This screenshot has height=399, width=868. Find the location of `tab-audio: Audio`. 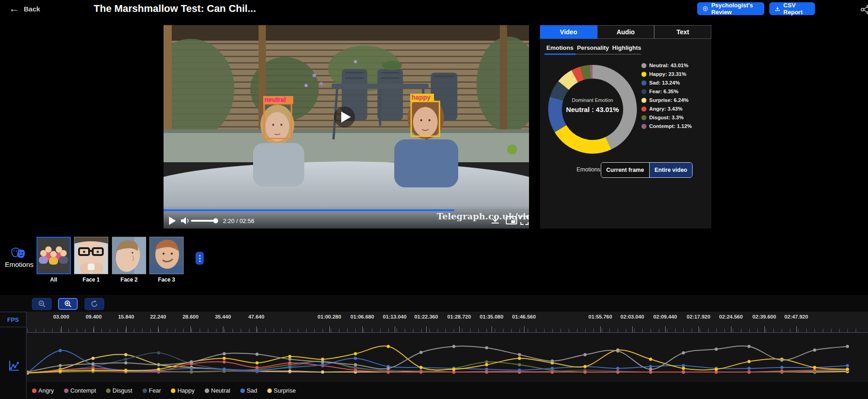

tab-audio: Audio is located at coordinates (626, 32).